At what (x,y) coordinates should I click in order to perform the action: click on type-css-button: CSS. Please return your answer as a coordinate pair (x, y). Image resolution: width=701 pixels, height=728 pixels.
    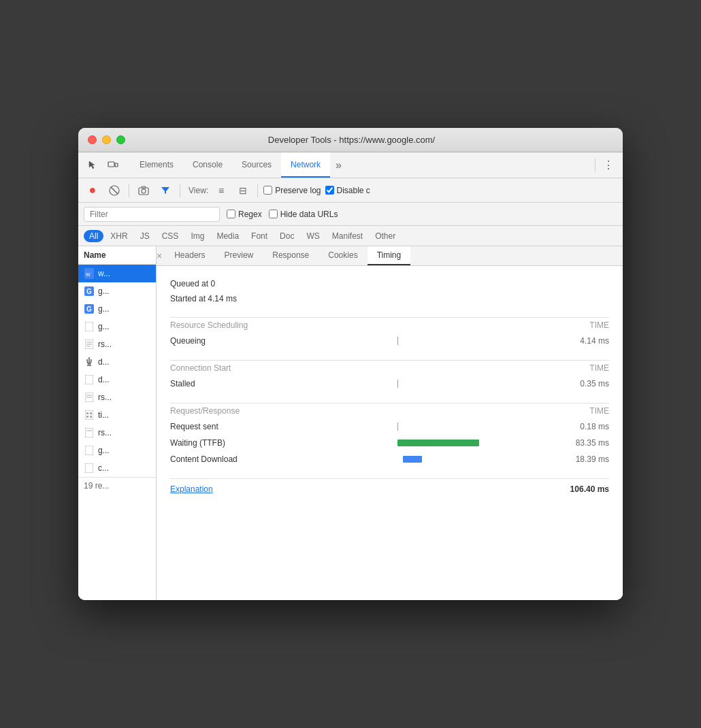
    Looking at the image, I should click on (170, 236).